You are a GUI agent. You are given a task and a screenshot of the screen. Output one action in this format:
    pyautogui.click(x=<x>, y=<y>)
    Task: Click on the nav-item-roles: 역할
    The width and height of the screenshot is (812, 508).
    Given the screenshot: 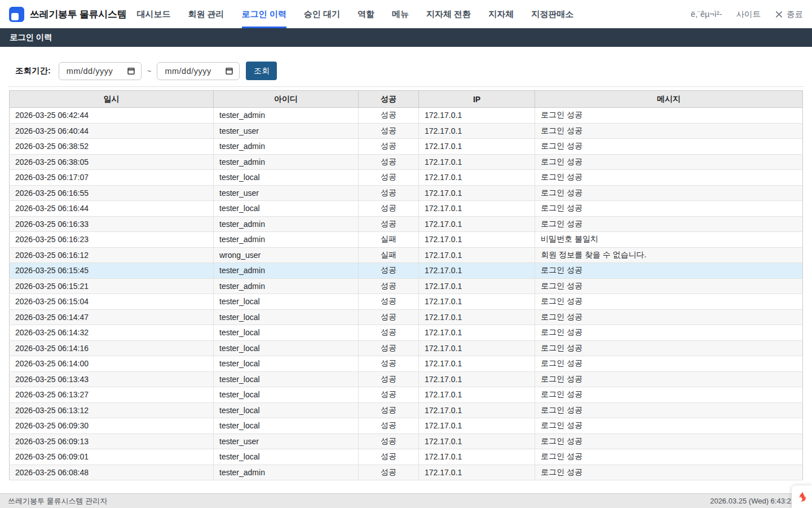 What is the action you would take?
    pyautogui.click(x=366, y=14)
    